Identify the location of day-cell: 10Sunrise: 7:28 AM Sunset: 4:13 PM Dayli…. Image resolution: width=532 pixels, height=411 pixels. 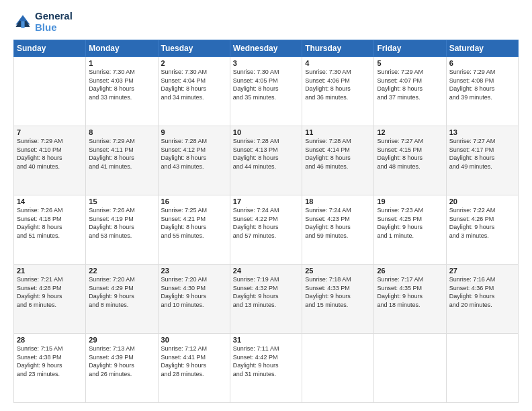
(266, 161).